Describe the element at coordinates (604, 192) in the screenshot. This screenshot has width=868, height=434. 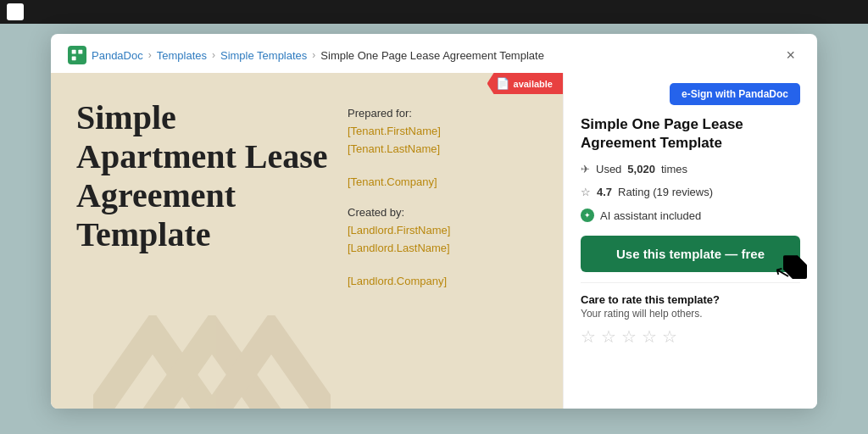
I see `rating-value: 4.7` at that location.